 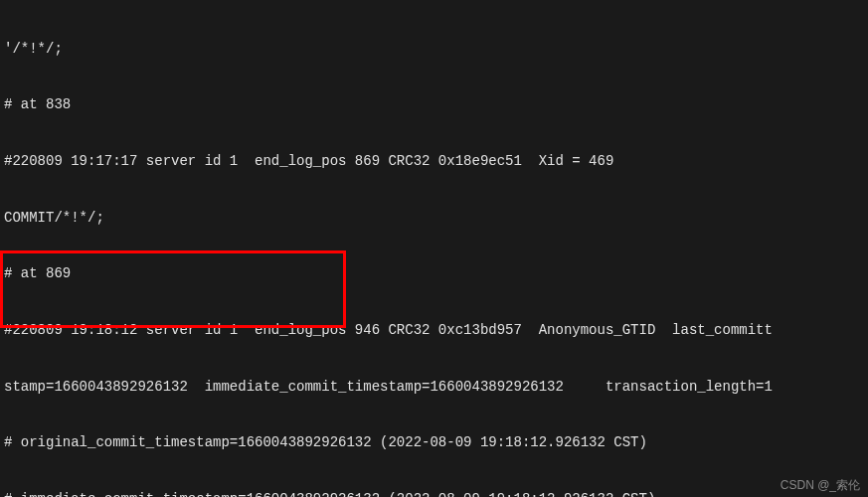 What do you see at coordinates (434, 493) in the screenshot?
I see `log-line: # immediate_commit_timestamp=16600438929…` at bounding box center [434, 493].